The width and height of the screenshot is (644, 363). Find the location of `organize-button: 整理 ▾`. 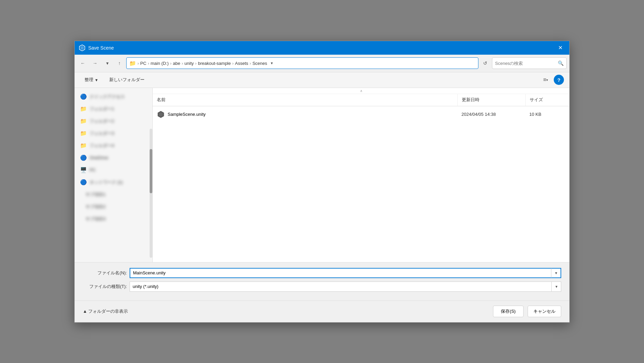

organize-button: 整理 ▾ is located at coordinates (91, 80).